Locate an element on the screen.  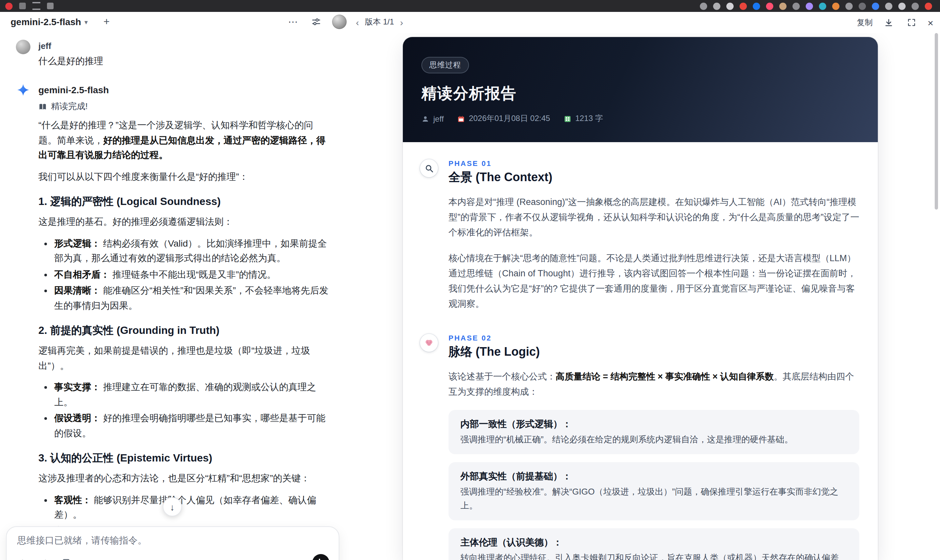
scroll-to-bottom-button: ↓ is located at coordinates (172, 507).